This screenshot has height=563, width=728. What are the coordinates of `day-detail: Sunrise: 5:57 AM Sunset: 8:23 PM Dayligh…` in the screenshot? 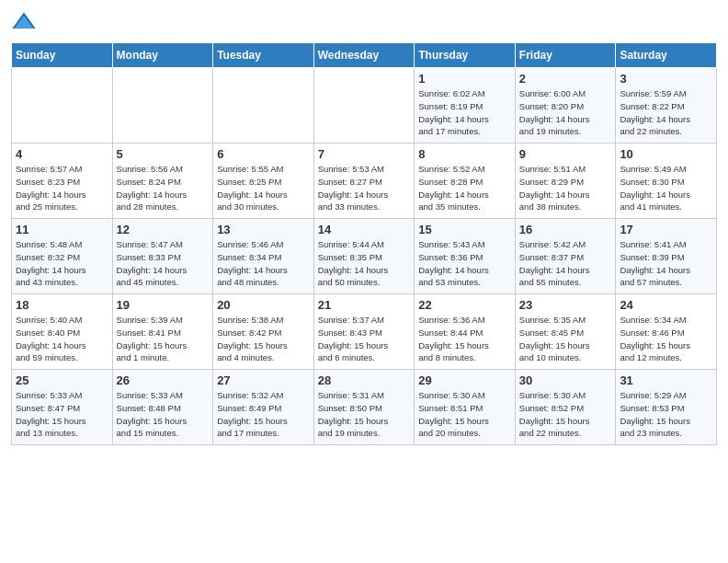 It's located at (63, 188).